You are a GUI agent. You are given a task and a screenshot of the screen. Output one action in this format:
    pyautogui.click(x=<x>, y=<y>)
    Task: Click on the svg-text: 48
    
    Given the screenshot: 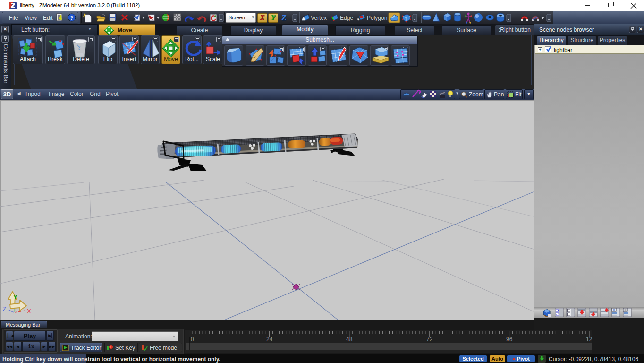 What is the action you would take?
    pyautogui.click(x=349, y=339)
    